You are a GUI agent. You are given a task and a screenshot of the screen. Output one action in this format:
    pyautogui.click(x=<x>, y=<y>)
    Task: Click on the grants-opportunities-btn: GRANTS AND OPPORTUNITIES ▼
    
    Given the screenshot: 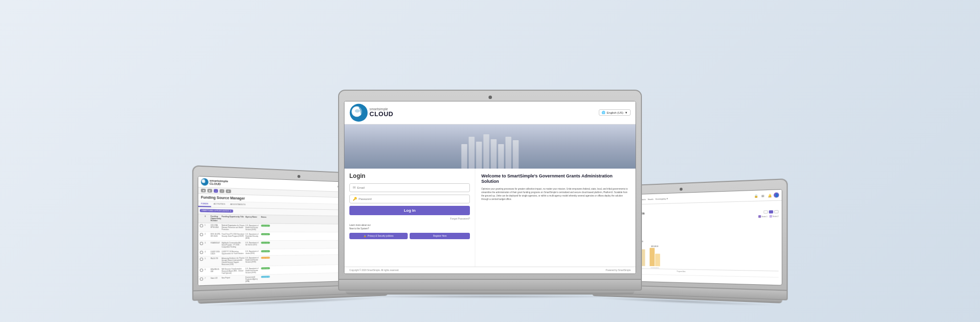 What is the action you would take?
    pyautogui.click(x=217, y=211)
    